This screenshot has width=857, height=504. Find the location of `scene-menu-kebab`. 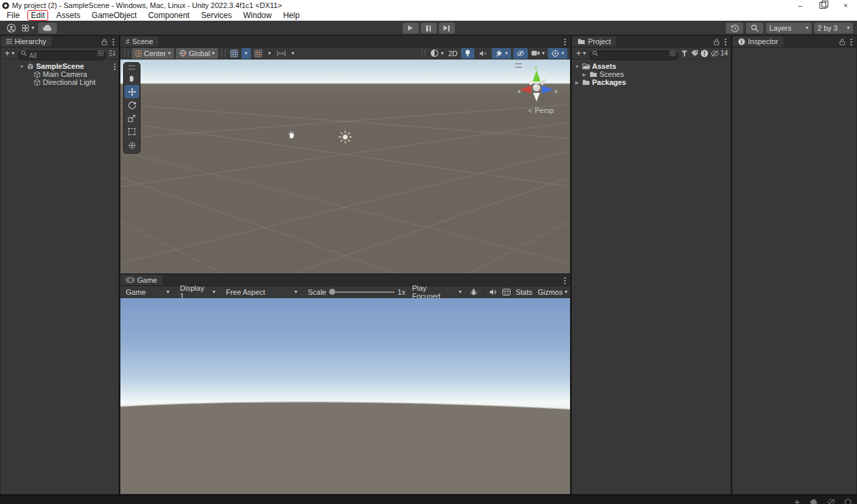

scene-menu-kebab is located at coordinates (565, 41).